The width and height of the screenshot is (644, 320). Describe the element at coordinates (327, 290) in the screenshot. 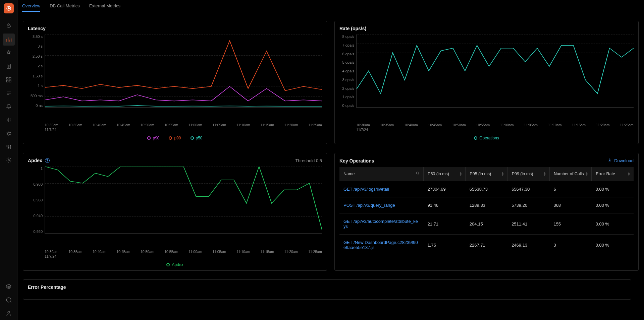

I see `panel-error-percentage: Error Percentage` at that location.